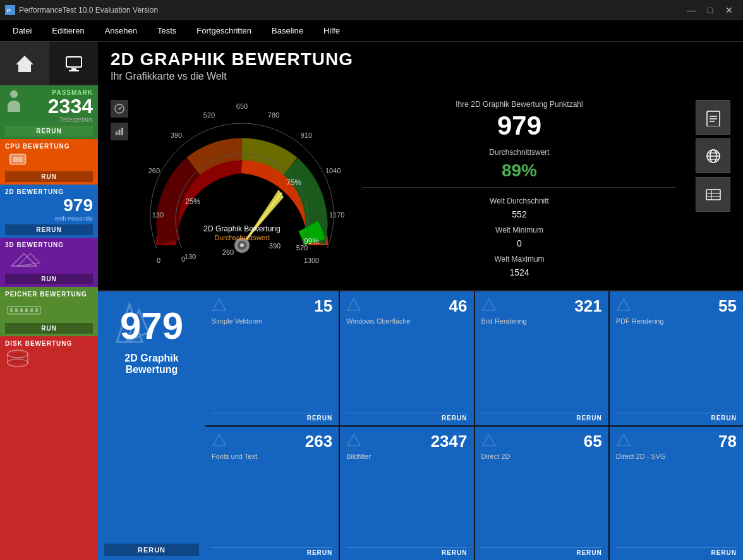  I want to click on web-button, so click(713, 155).